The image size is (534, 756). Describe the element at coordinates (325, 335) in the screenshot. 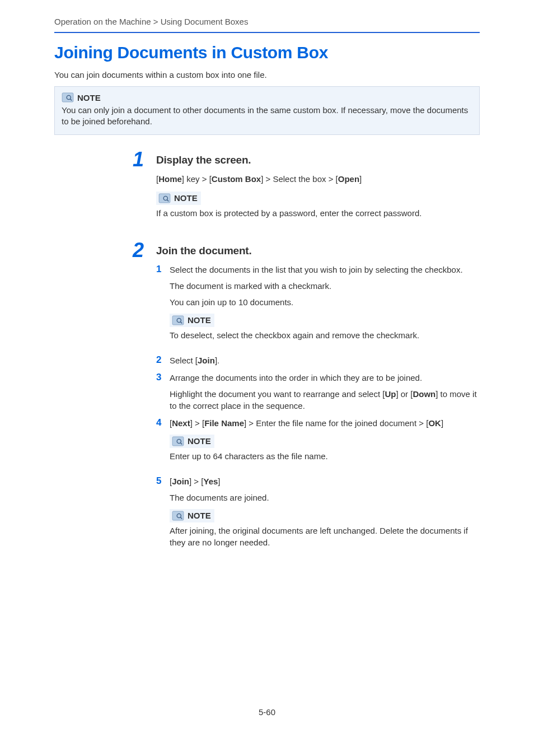

I see `note-body-text: To deselect, select the checkbox again a…` at that location.